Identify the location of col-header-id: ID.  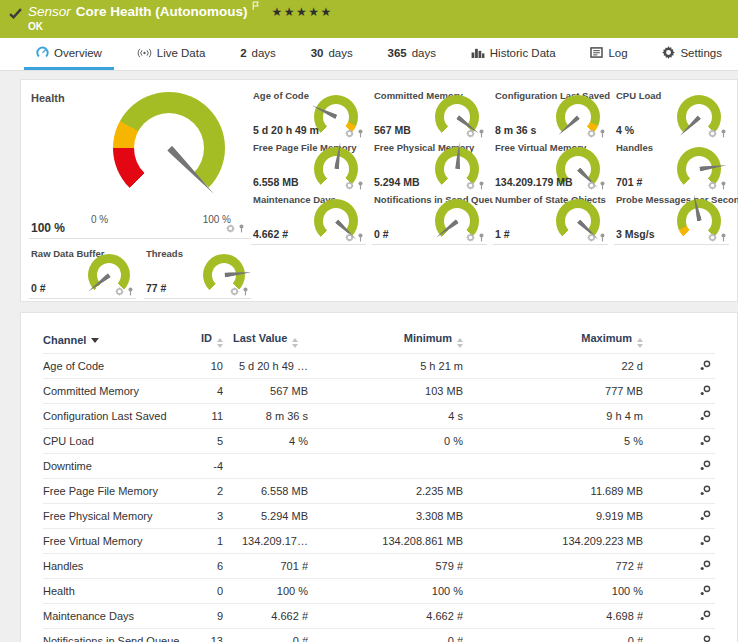
(203, 340).